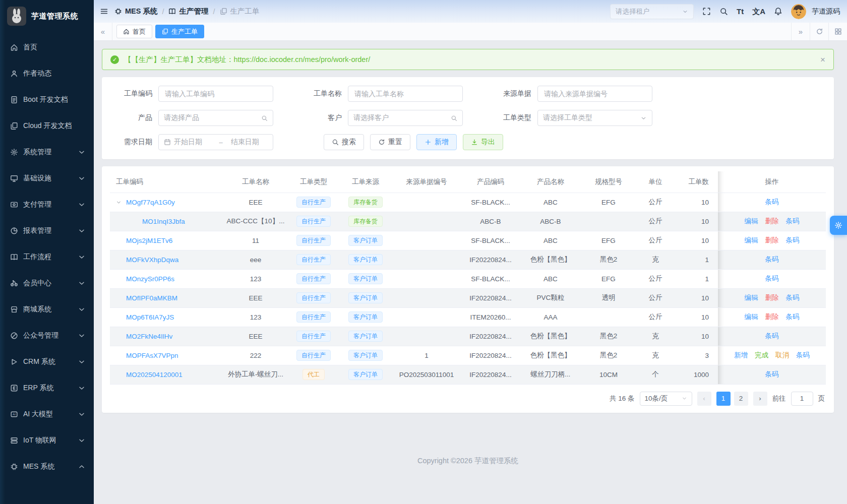  Describe the element at coordinates (799, 12) in the screenshot. I see `avatar` at that location.